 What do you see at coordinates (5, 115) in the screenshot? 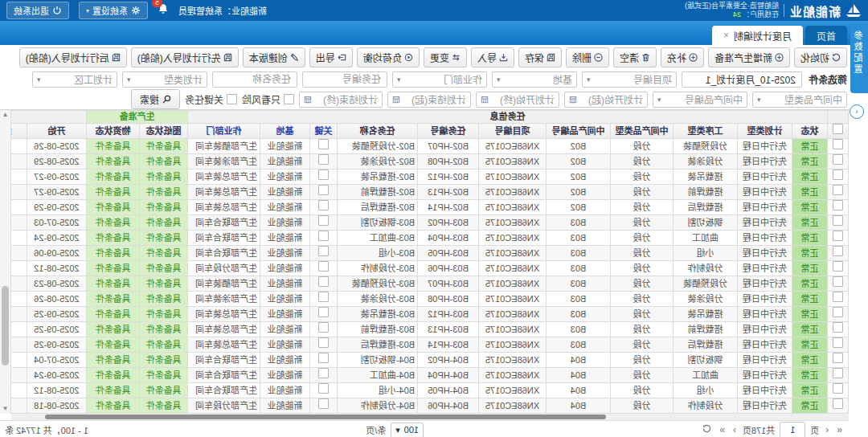
I see `scroll-up-icon: ▲` at bounding box center [5, 115].